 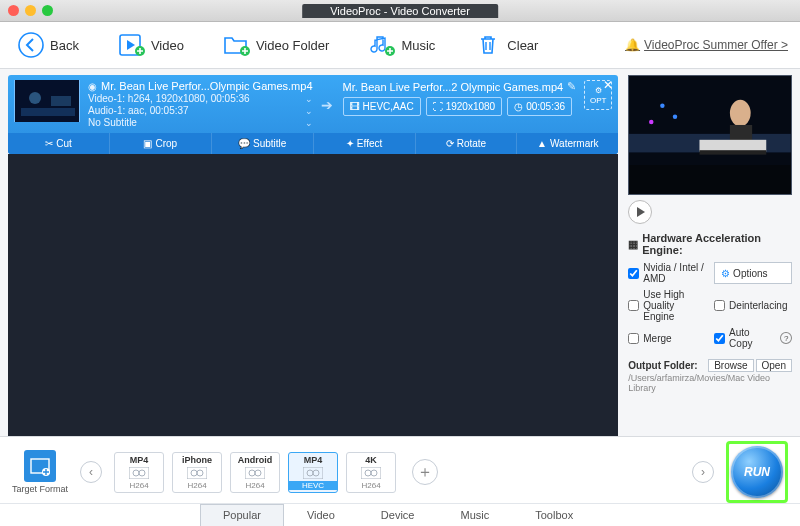 I want to click on cut-button: ✂Cut, so click(x=58, y=144).